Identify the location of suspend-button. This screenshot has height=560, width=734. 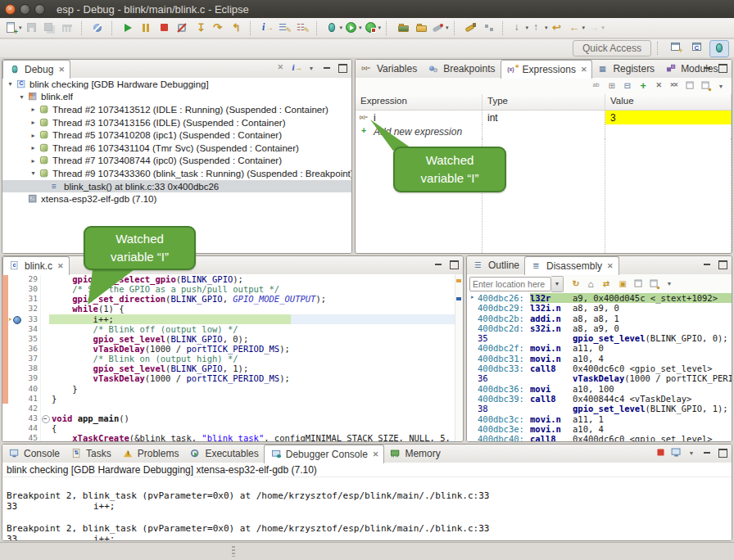
(147, 28).